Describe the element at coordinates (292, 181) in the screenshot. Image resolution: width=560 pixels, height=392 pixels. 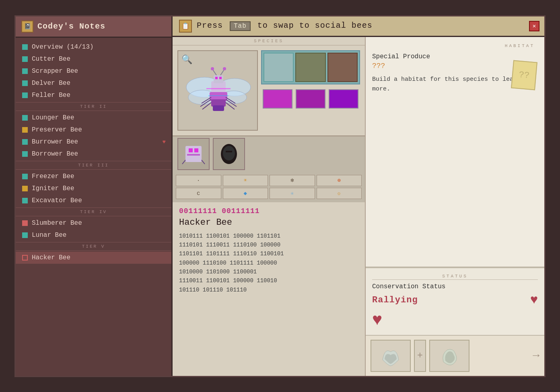
I see `env-cell-snowflake1: ❄` at that location.